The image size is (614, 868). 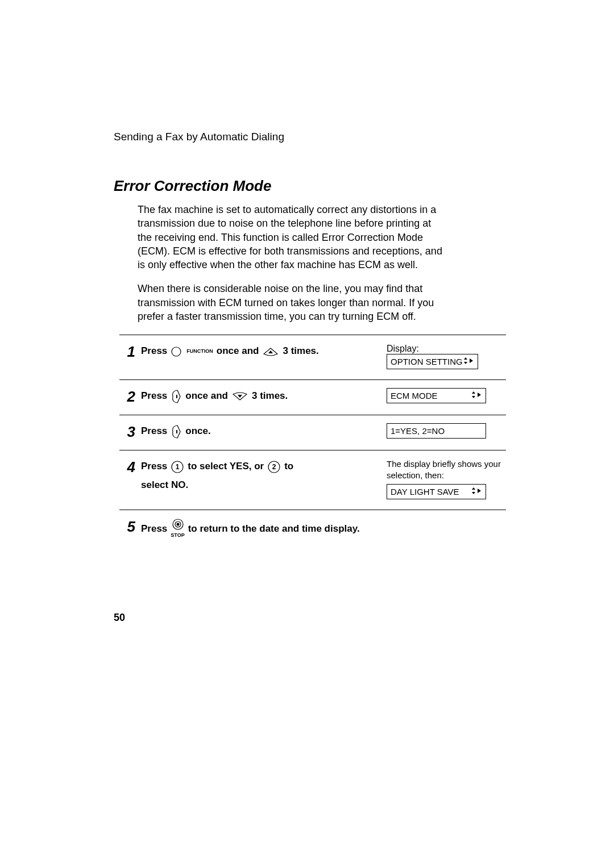 I want to click on page-number: 50, so click(x=119, y=618).